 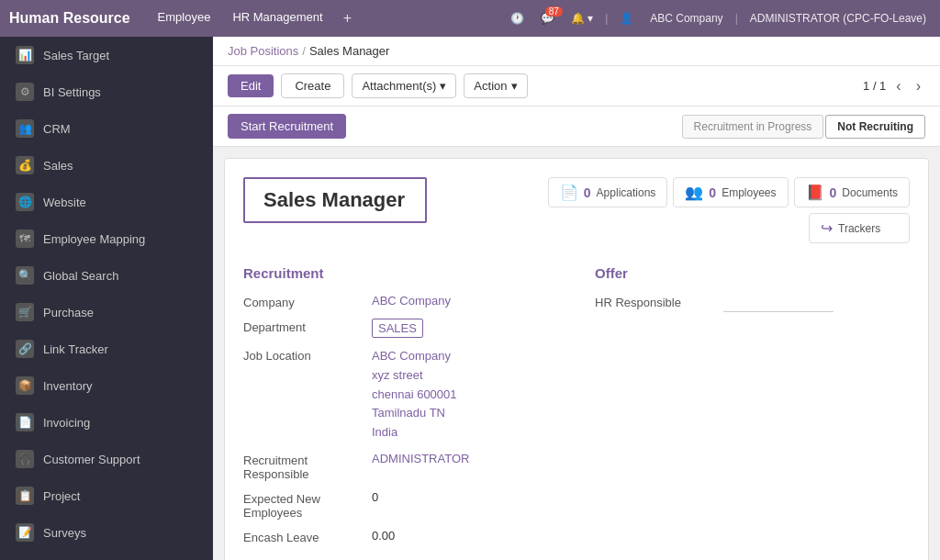 What do you see at coordinates (400, 395) in the screenshot?
I see `job-location-row: Job Location ABC Company xyz street chen…` at bounding box center [400, 395].